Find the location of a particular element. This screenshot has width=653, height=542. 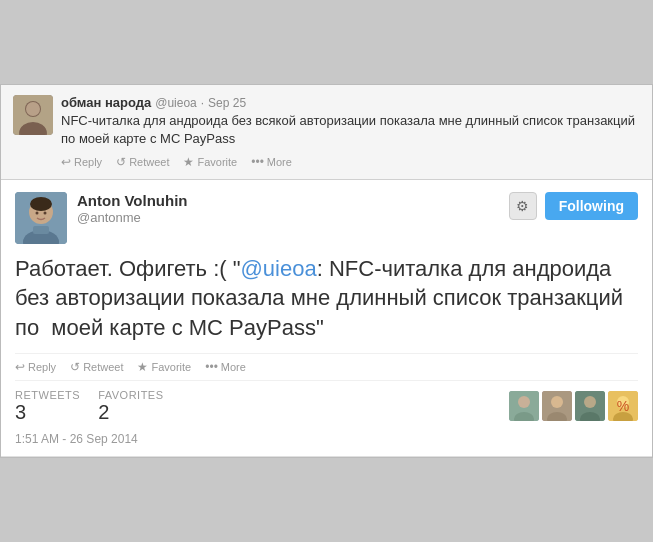

main-more-icon: ••• is located at coordinates (212, 367).